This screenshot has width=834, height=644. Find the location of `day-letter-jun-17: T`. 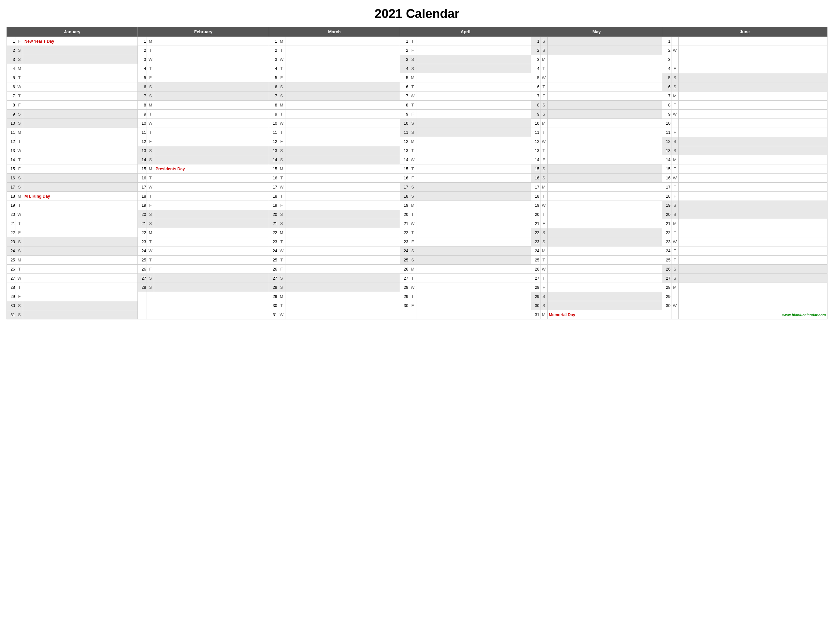

day-letter-jun-17: T is located at coordinates (674, 187).